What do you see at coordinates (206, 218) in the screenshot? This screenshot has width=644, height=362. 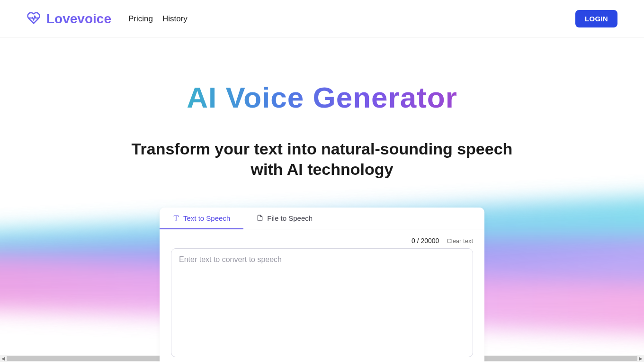 I see `tab-label: Text to Speech` at bounding box center [206, 218].